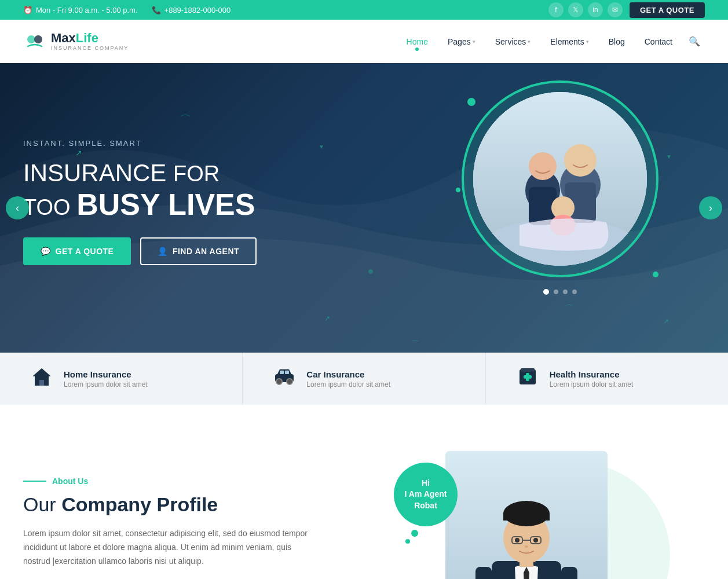 The width and height of the screenshot is (728, 579). What do you see at coordinates (711, 208) in the screenshot?
I see `slider-next-button: ›` at bounding box center [711, 208].